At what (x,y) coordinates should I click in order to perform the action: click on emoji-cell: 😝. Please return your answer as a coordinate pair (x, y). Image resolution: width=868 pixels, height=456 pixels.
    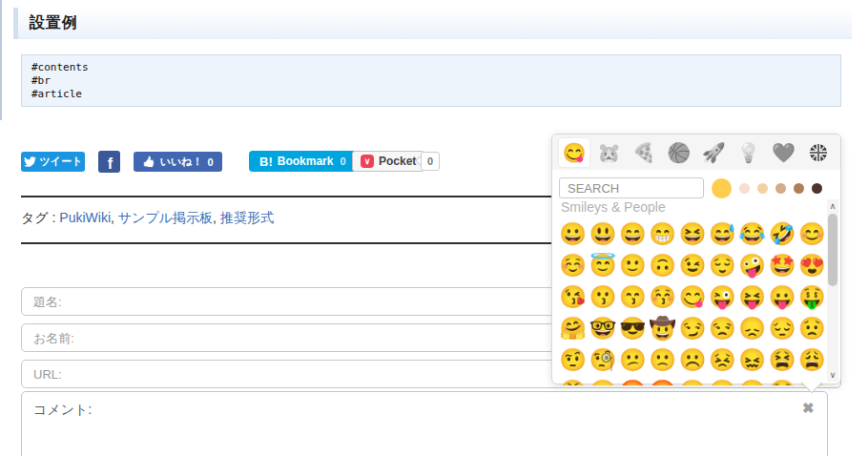
    Looking at the image, I should click on (752, 298).